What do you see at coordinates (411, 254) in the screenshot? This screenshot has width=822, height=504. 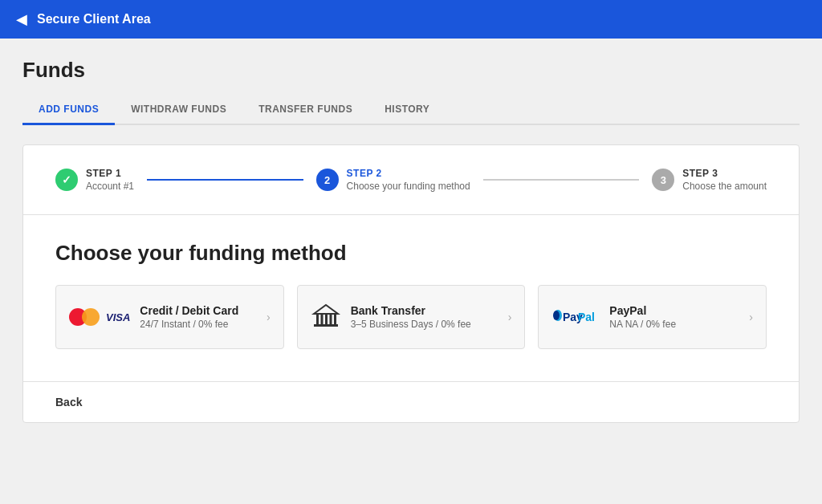 I see `section-title: Choose your funding method` at bounding box center [411, 254].